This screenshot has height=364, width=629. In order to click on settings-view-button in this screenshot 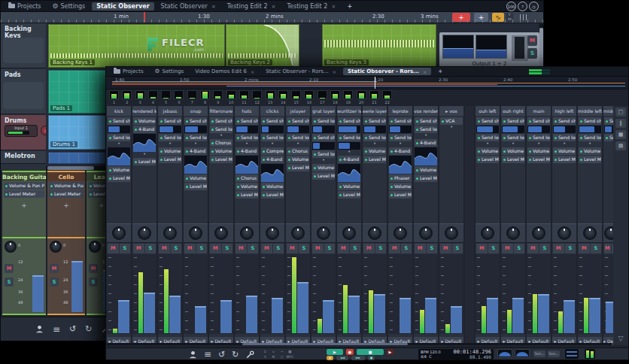, I will do `click(534, 17)`.